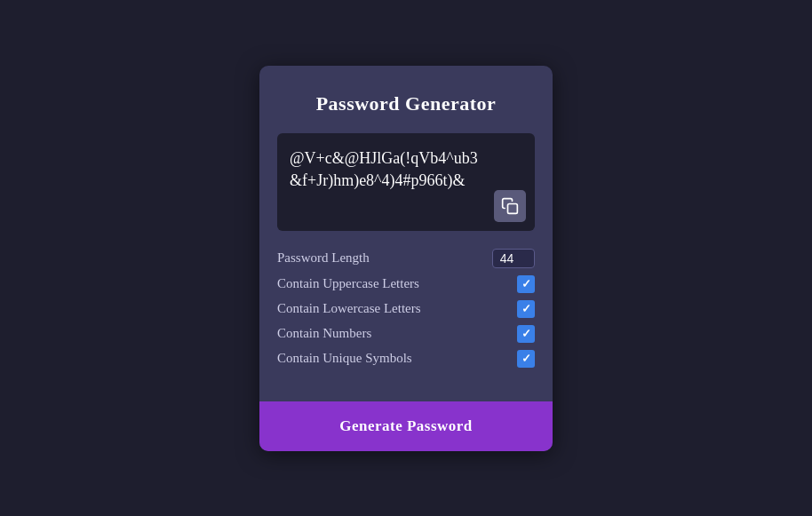 Image resolution: width=812 pixels, height=516 pixels. What do you see at coordinates (406, 170) in the screenshot?
I see `password-text: @V+c&@HJlGa(!qVb4^ub3&f+Jr)hm)e8^4)4#p96…` at bounding box center [406, 170].